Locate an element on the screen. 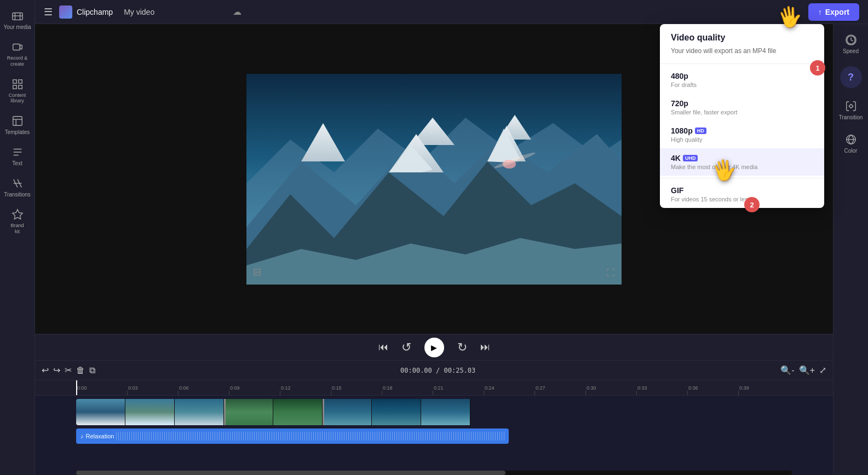 This screenshot has width=868, height=475. zoom-in-button: 🔍+ is located at coordinates (807, 370).